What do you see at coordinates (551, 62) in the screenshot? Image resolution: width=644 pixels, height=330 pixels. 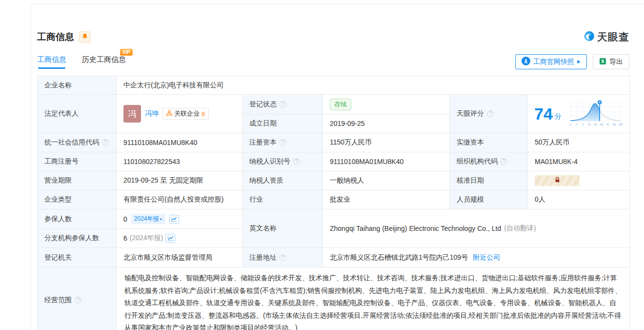 I see `official-snapshot-button: 工商官网快照 ▶` at bounding box center [551, 62].